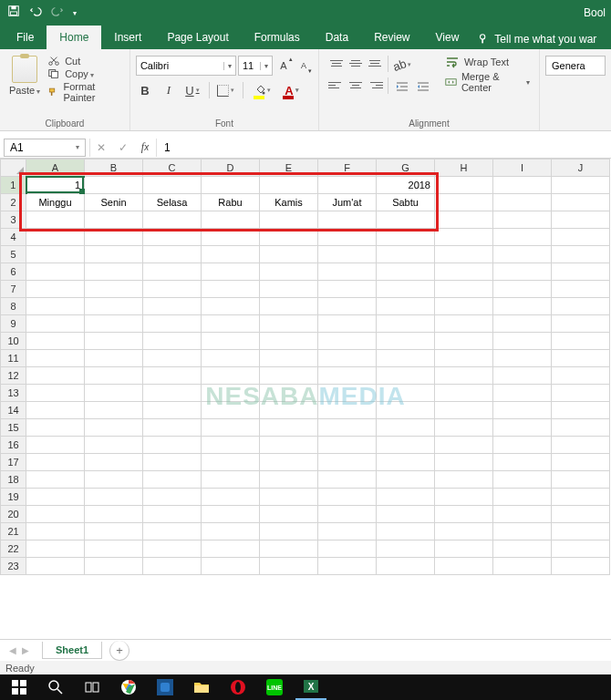 The height and width of the screenshot is (700, 611). I want to click on col-header: F, so click(347, 168).